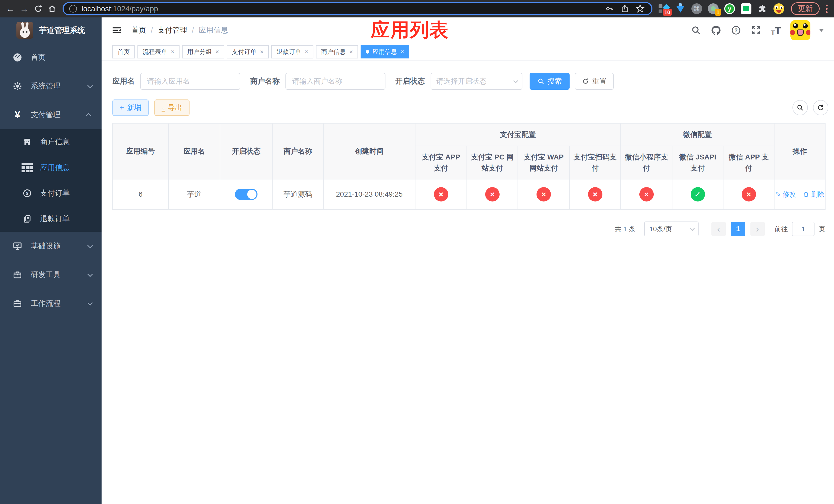 This screenshot has height=504, width=834. What do you see at coordinates (51, 115) in the screenshot?
I see `sidebar-item-payment: ¥ 支付管理` at bounding box center [51, 115].